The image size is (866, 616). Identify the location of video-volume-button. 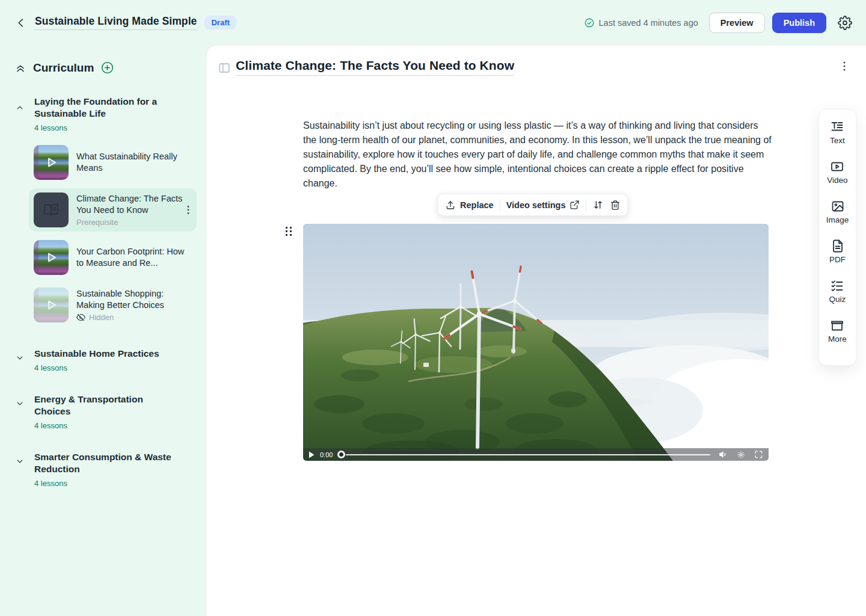
(723, 455).